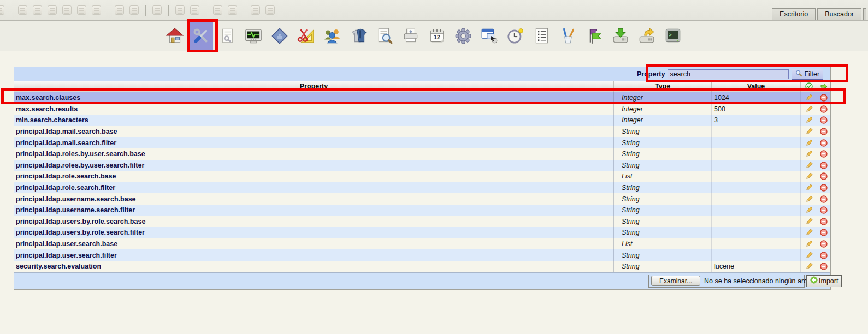  Describe the element at coordinates (814, 281) in the screenshot. I see `plus-icon` at that location.